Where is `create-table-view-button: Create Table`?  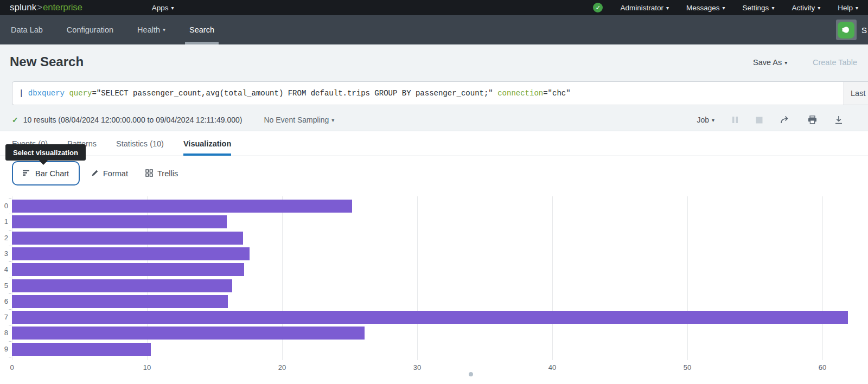
create-table-view-button: Create Table is located at coordinates (835, 62).